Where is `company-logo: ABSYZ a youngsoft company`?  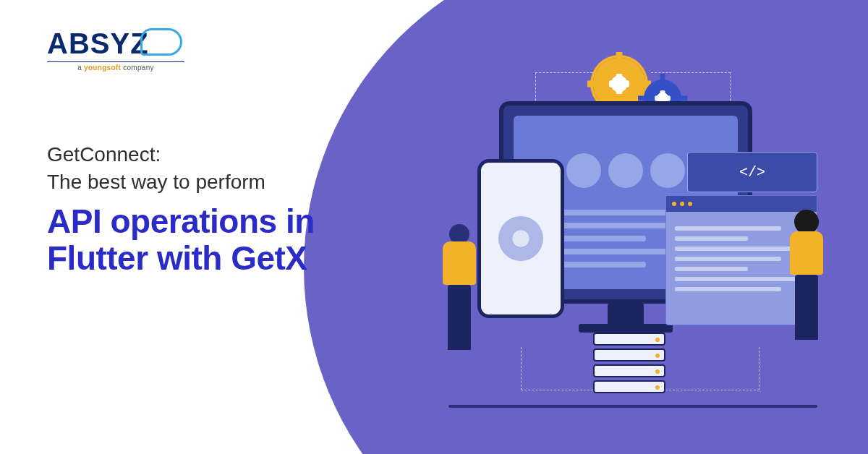
company-logo: ABSYZ a youngsoft company is located at coordinates (116, 49).